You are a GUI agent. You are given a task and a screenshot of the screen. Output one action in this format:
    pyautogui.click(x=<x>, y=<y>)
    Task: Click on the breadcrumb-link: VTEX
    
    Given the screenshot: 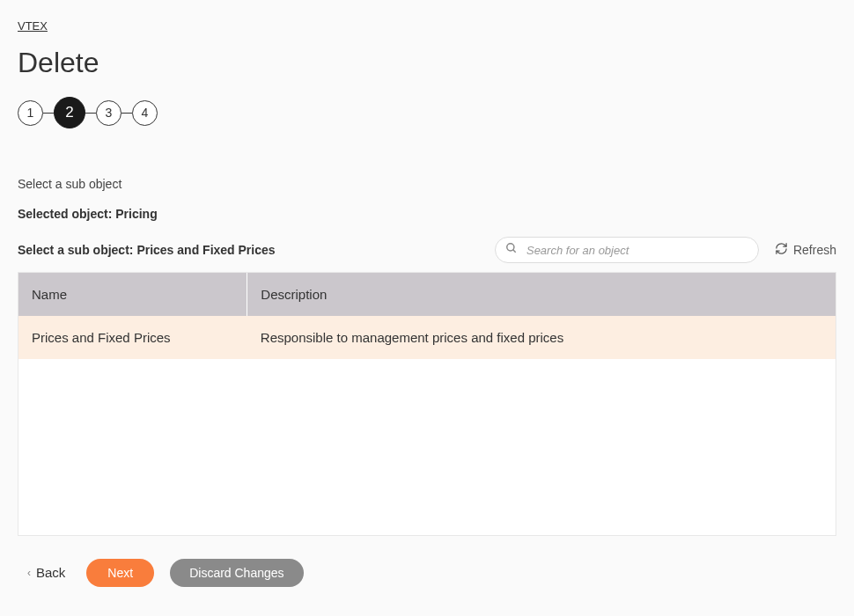 What is the action you would take?
    pyautogui.click(x=33, y=26)
    